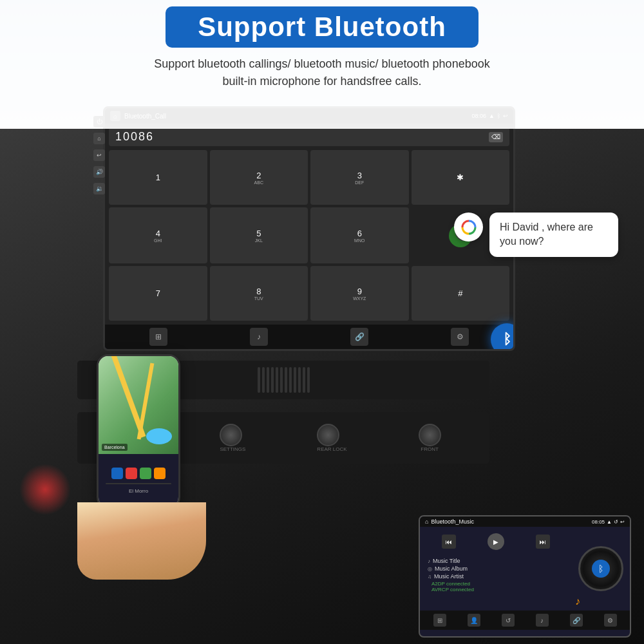 The image size is (644, 644). What do you see at coordinates (546, 234) in the screenshot?
I see `assistant-text: Hi David , where are you now?` at bounding box center [546, 234].